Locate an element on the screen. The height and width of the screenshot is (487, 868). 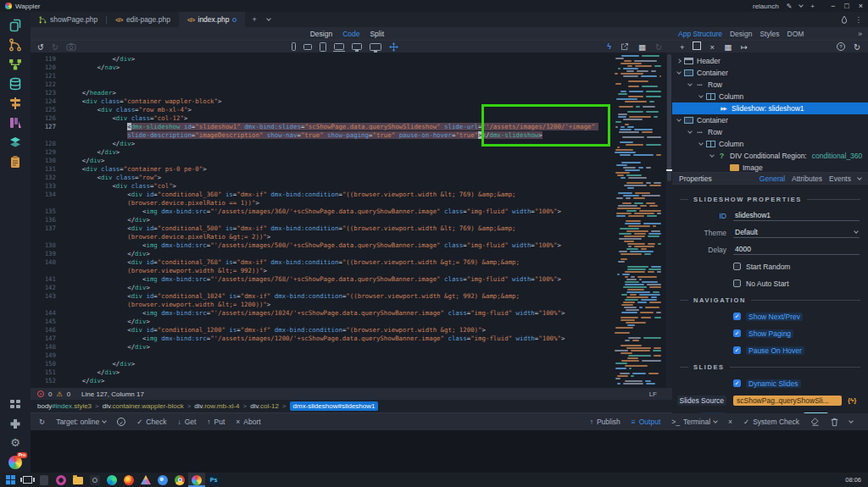
device-desktop-icon is located at coordinates (357, 47).